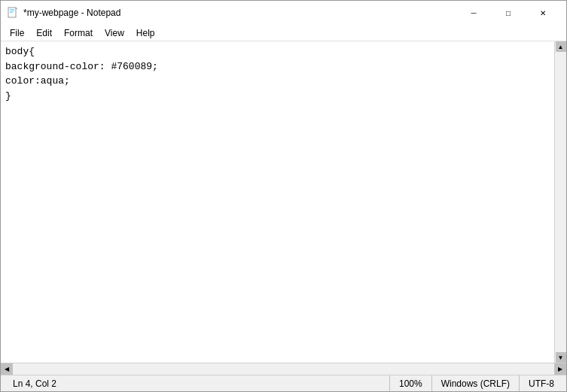 The width and height of the screenshot is (567, 392). I want to click on title-bar-left: *my-webpage - Notepad, so click(63, 13).